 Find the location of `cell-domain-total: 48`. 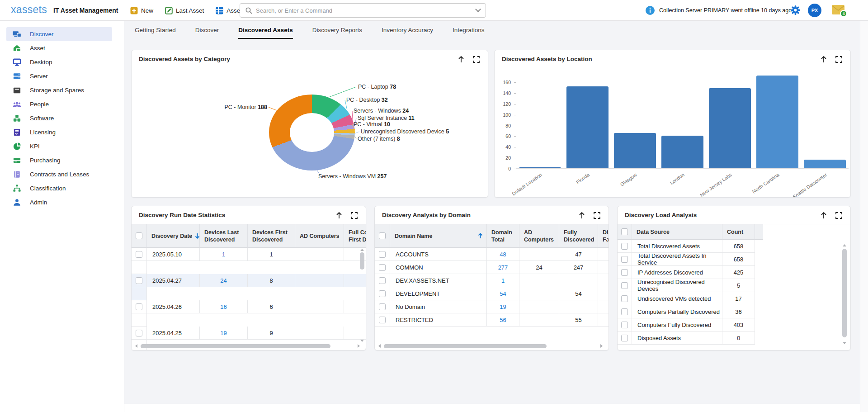

cell-domain-total: 48 is located at coordinates (503, 254).